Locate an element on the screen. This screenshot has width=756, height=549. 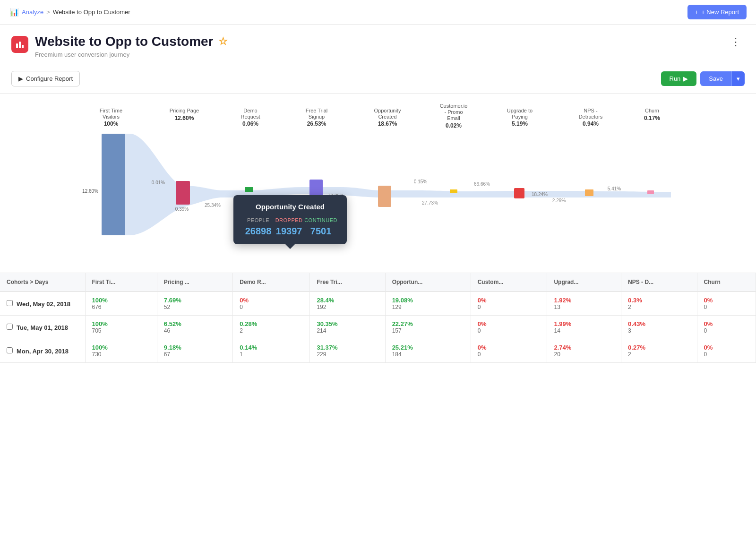
cell-pct: 1.99% is located at coordinates (584, 324).